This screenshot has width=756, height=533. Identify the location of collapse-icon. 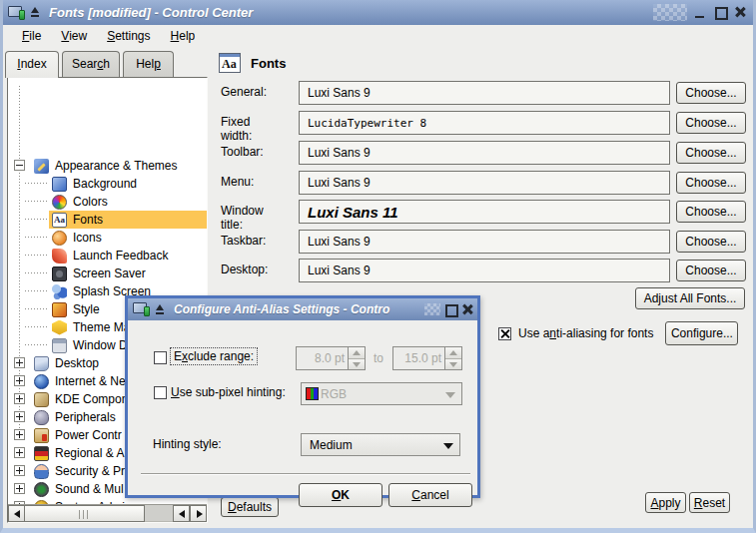
(20, 166).